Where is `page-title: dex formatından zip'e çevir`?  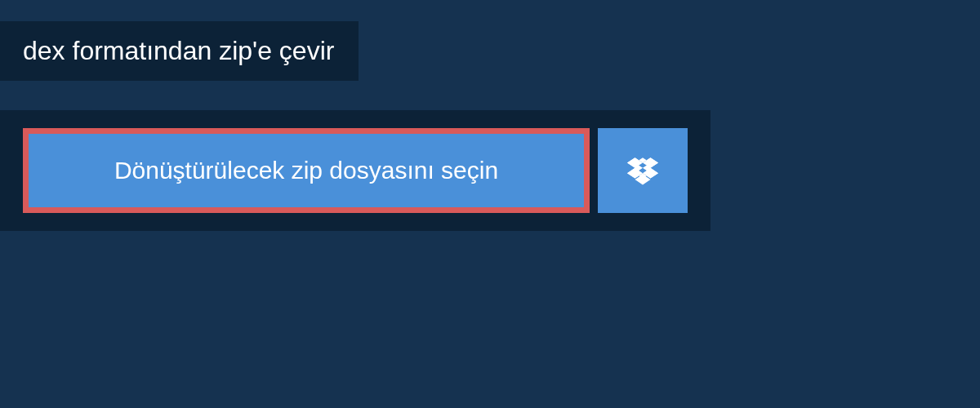 page-title: dex formatından zip'e çevir is located at coordinates (178, 51).